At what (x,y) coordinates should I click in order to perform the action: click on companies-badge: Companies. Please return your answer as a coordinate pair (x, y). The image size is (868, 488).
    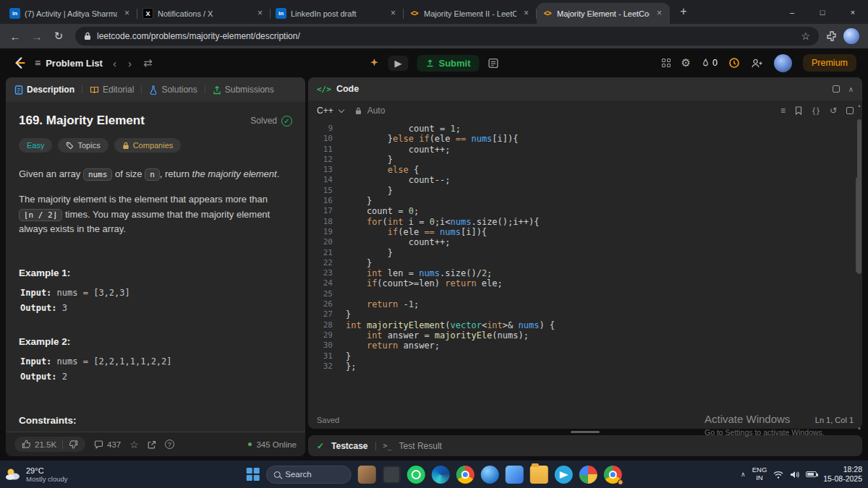
    Looking at the image, I should click on (148, 145).